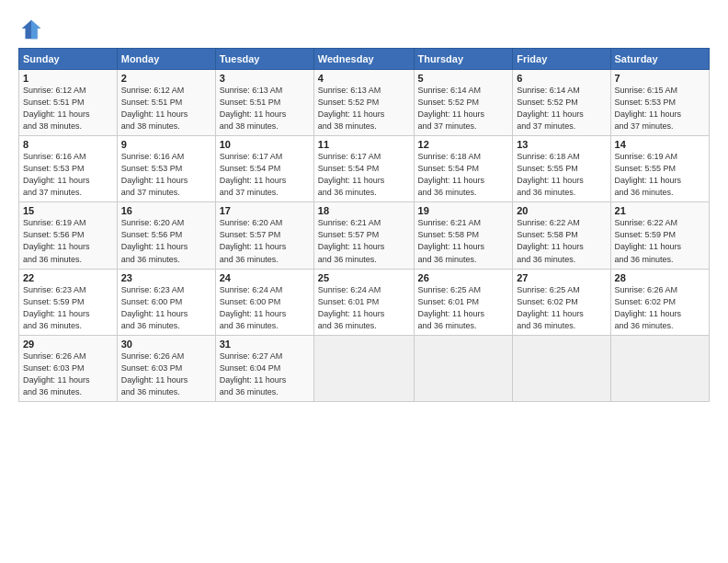 The width and height of the screenshot is (728, 563). What do you see at coordinates (68, 78) in the screenshot?
I see `day-number: 1` at bounding box center [68, 78].